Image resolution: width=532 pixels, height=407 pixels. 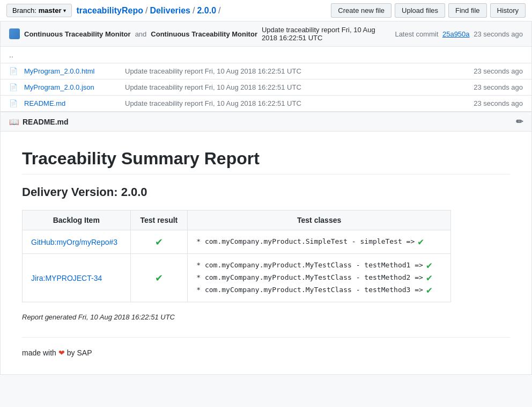 I want to click on col-header-backlog: Backlog Item, so click(x=77, y=220).